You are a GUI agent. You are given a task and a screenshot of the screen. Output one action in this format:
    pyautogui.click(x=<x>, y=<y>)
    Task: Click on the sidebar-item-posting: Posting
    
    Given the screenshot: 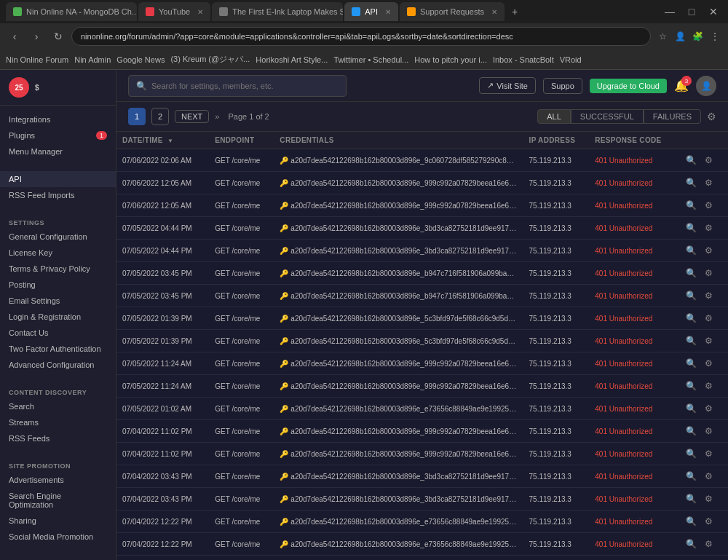 What is the action you would take?
    pyautogui.click(x=58, y=285)
    